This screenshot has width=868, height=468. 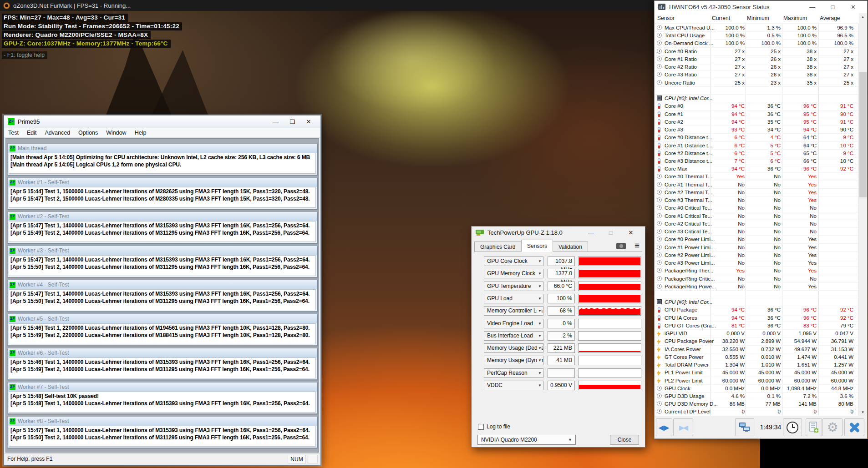 I want to click on navigate-arrows-button: ◀▶, so click(x=664, y=428).